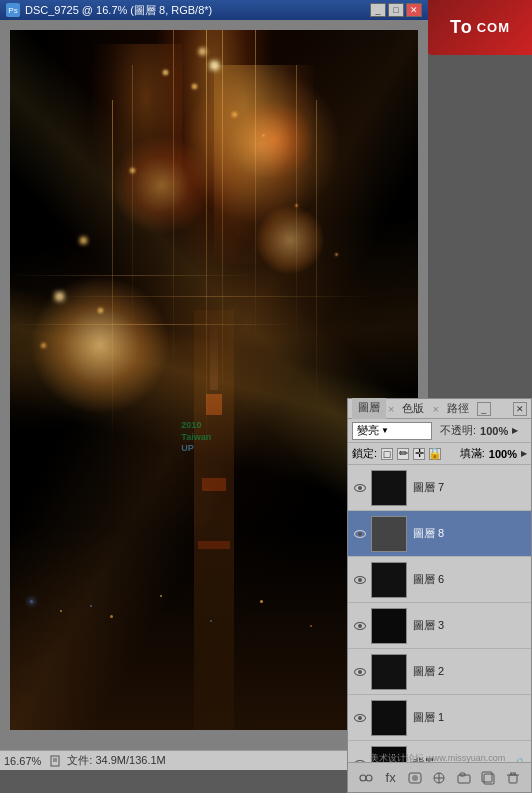 The width and height of the screenshot is (532, 793). What do you see at coordinates (472, 454) in the screenshot?
I see `fill-label: 填滿:` at bounding box center [472, 454].